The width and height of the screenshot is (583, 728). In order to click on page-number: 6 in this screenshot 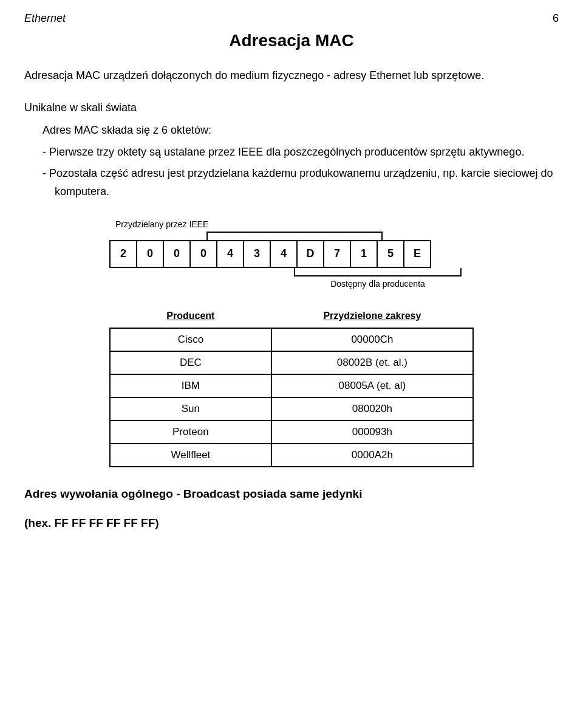, I will do `click(556, 18)`.